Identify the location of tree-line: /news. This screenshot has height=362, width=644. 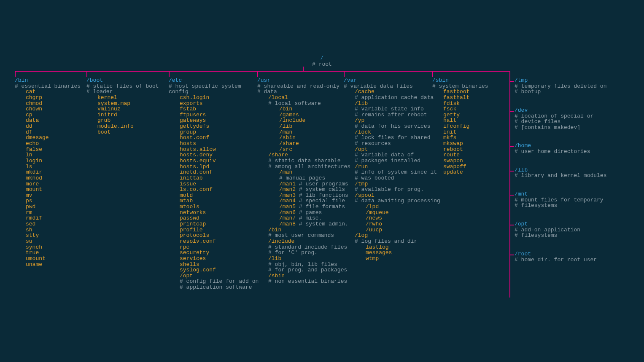
(388, 218).